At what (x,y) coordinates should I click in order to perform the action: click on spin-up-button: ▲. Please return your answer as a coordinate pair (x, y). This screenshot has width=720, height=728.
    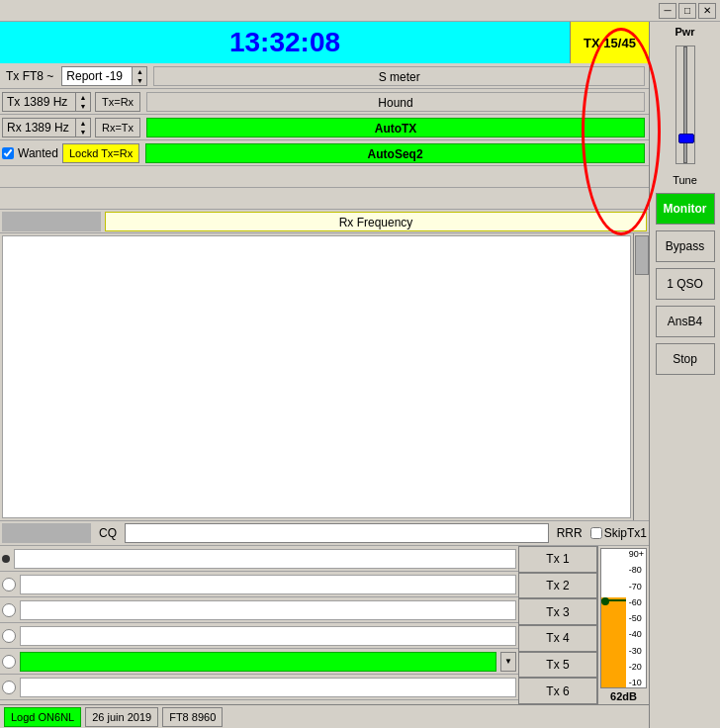
    Looking at the image, I should click on (139, 71).